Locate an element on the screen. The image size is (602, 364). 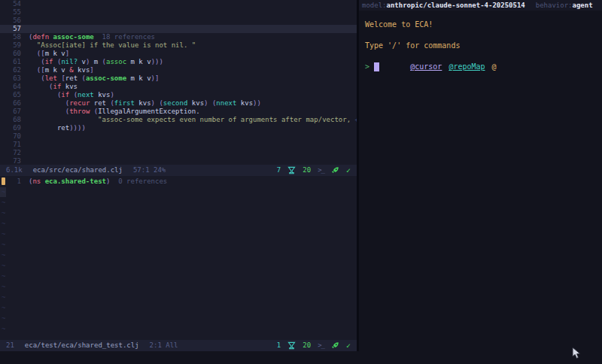
line-number: 59 is located at coordinates (11, 45).